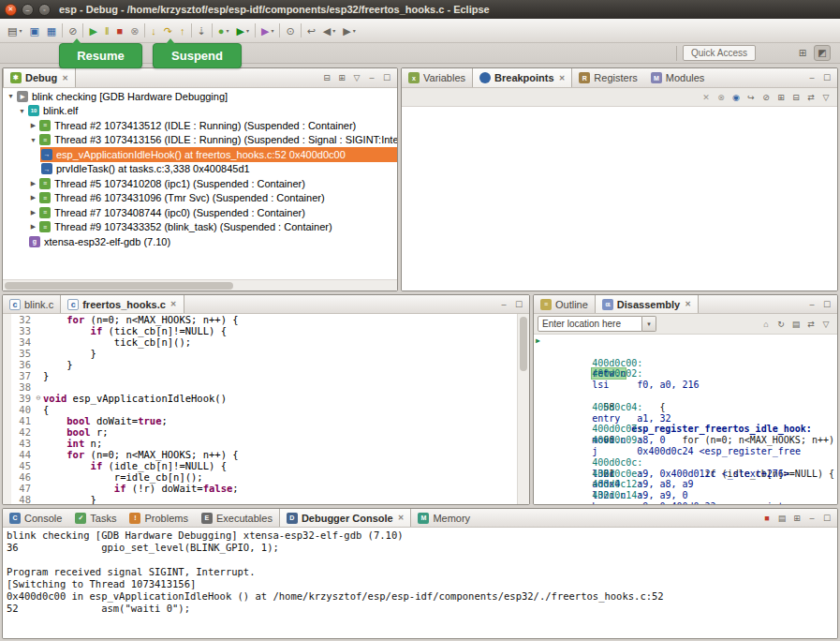 This screenshot has width=840, height=641. I want to click on freertos-hooks-c-tab: freertos_hooks.c ✕, so click(122, 304).